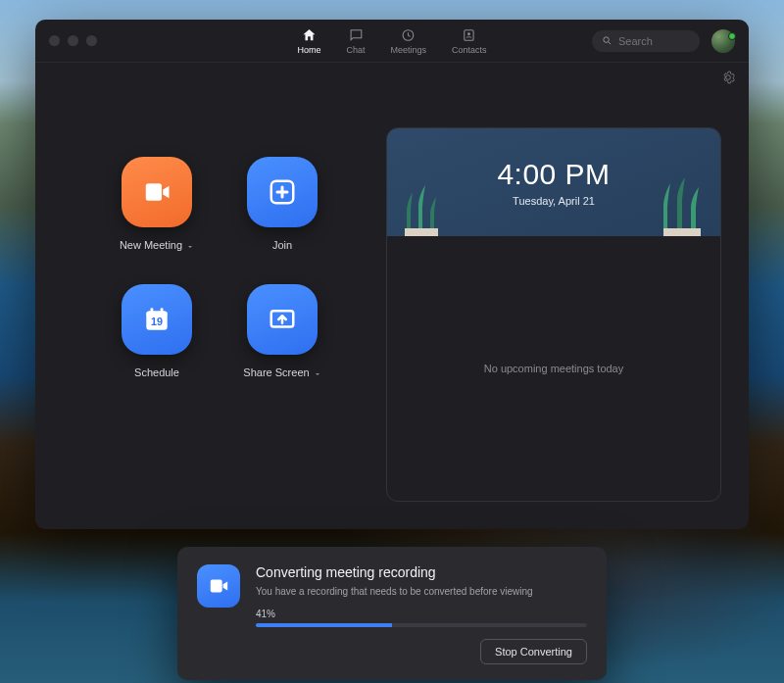  Describe the element at coordinates (157, 192) in the screenshot. I see `new-meeting-button` at that location.